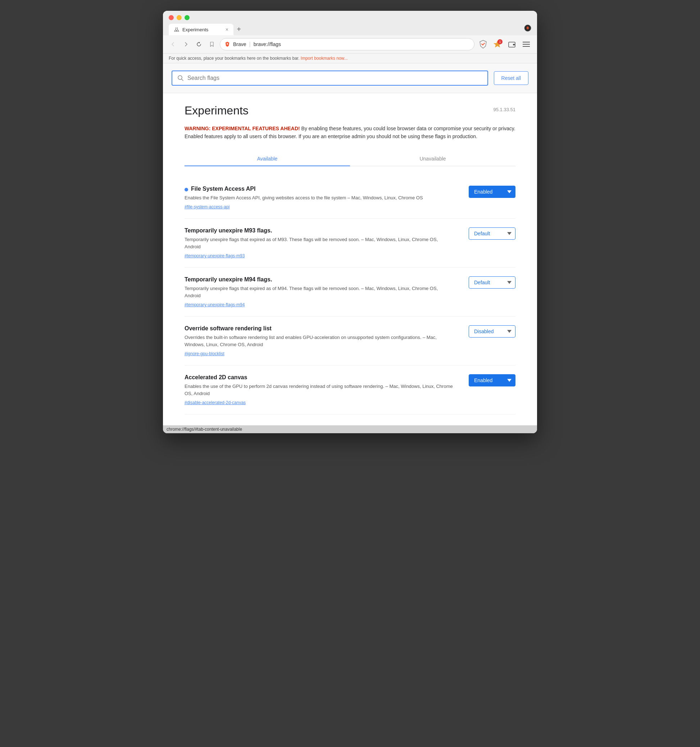  What do you see at coordinates (216, 110) in the screenshot?
I see `page-title: Experiments` at bounding box center [216, 110].